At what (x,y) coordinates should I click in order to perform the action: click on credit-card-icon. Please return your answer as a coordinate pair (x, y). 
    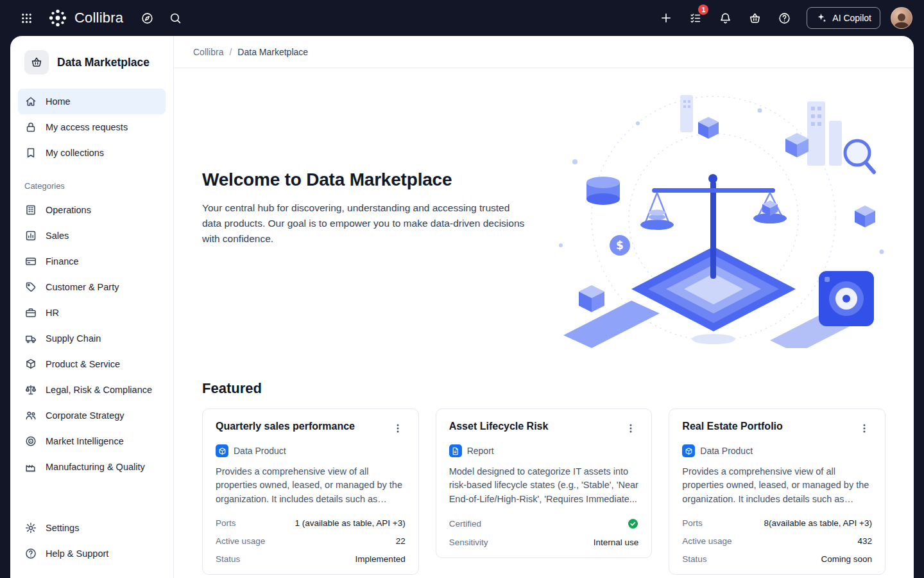
    Looking at the image, I should click on (31, 261).